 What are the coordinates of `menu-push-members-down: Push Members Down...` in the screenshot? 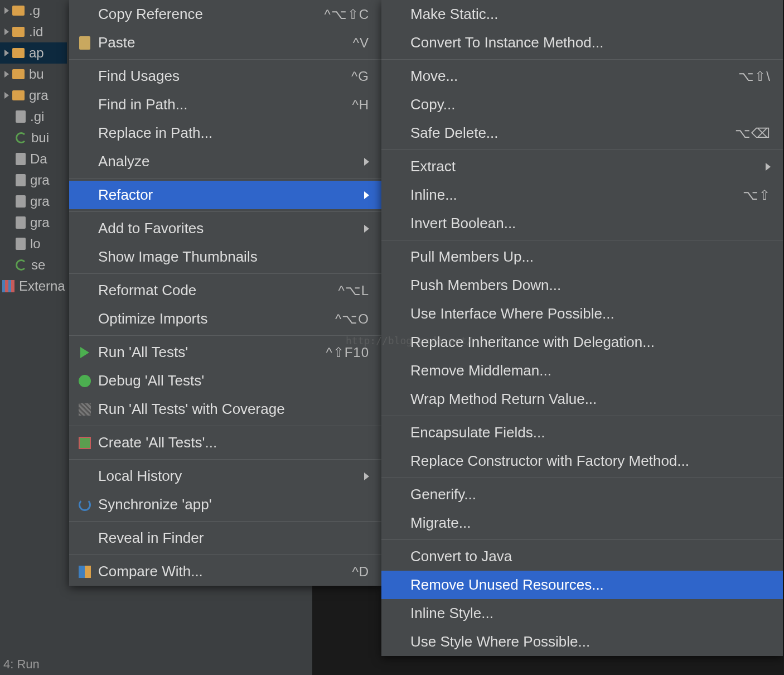 It's located at (582, 286).